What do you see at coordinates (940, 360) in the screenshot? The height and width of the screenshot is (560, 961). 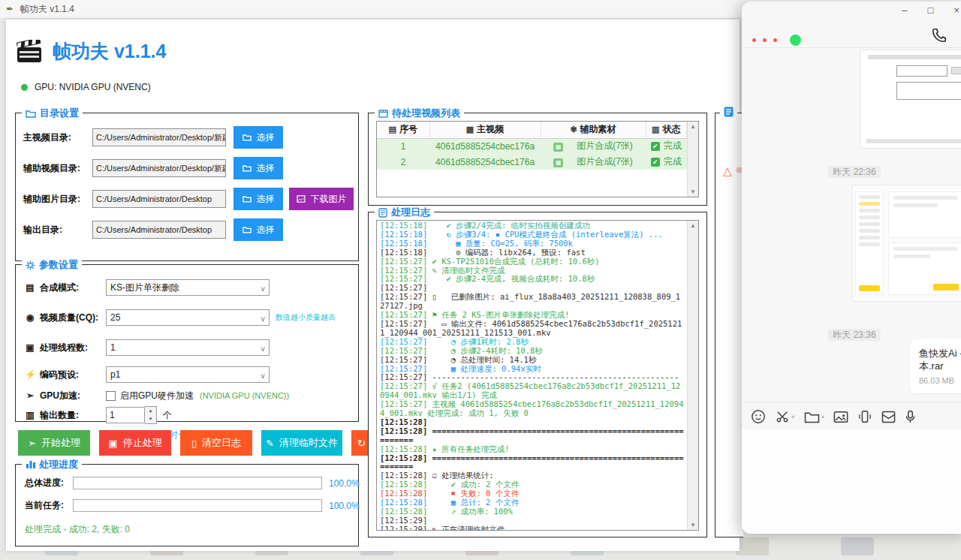 I see `file-name: 鱼快发Ai -W本.rar` at bounding box center [940, 360].